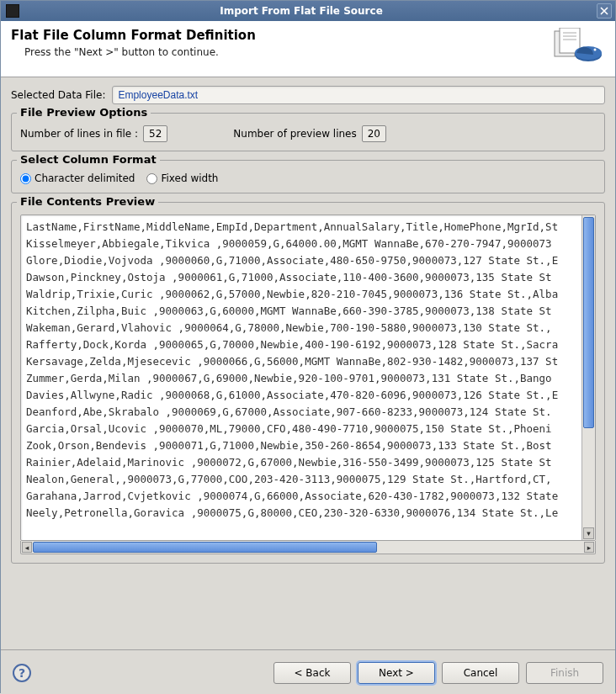 This screenshot has height=694, width=616. What do you see at coordinates (27, 547) in the screenshot?
I see `scroll-left-icon: ◂` at bounding box center [27, 547].